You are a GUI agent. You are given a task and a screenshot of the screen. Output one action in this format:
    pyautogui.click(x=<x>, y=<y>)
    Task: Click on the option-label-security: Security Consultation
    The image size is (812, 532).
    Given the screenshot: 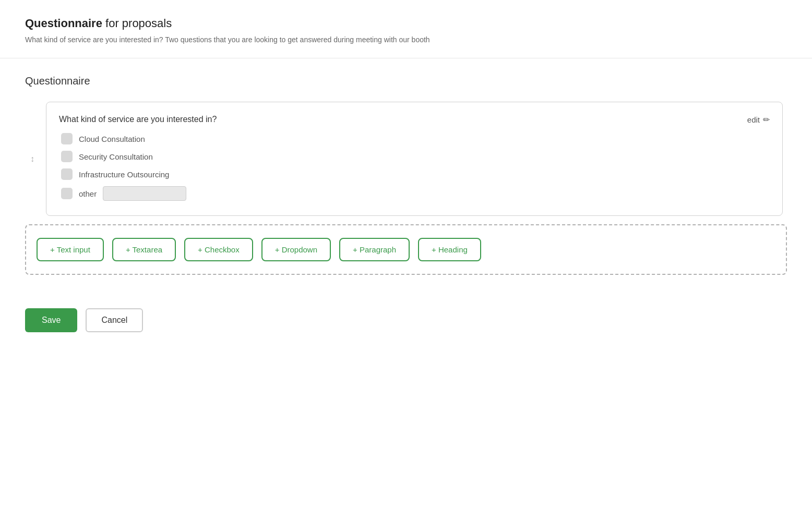 What is the action you would take?
    pyautogui.click(x=116, y=156)
    